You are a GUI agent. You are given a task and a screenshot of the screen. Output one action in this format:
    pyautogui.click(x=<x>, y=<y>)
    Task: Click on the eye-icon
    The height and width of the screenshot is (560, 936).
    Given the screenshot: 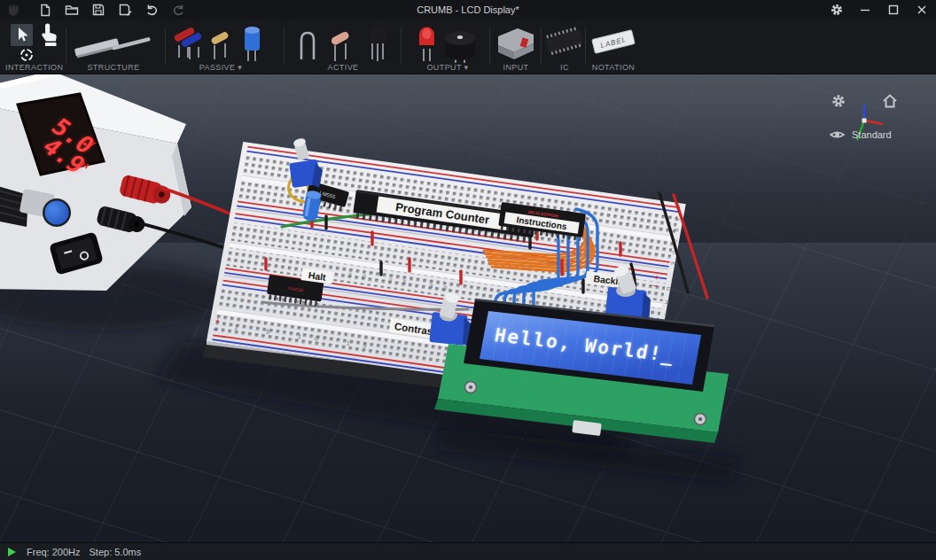 What is the action you would take?
    pyautogui.click(x=837, y=135)
    